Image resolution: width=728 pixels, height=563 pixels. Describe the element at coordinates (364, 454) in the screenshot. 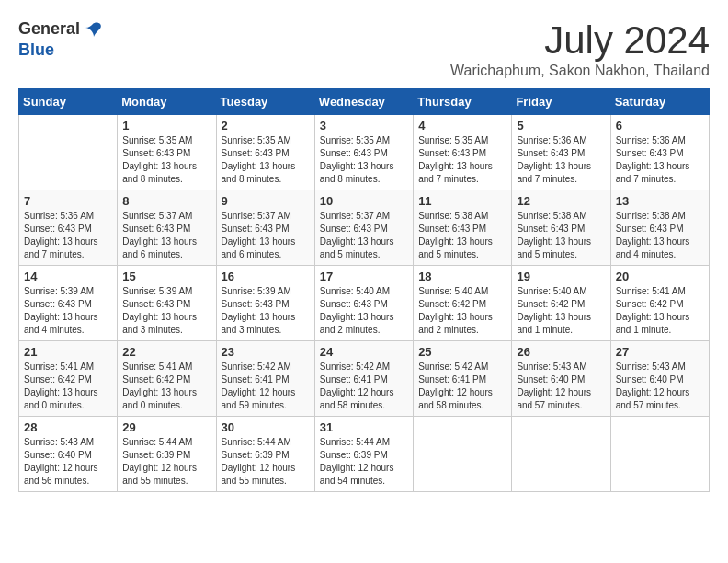

I see `week-row-5: 28Sunrise: 5:43 AM Sunset: 6:40 PM Dayli…` at that location.